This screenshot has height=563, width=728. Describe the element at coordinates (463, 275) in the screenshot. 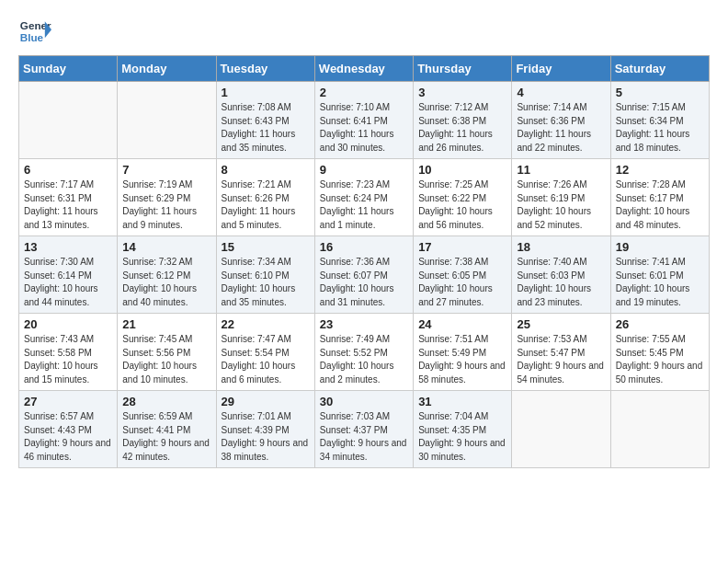

I see `calendar-cell: 17Sunrise: 7:38 AM Sunset: 6:05 PM Dayli…` at that location.